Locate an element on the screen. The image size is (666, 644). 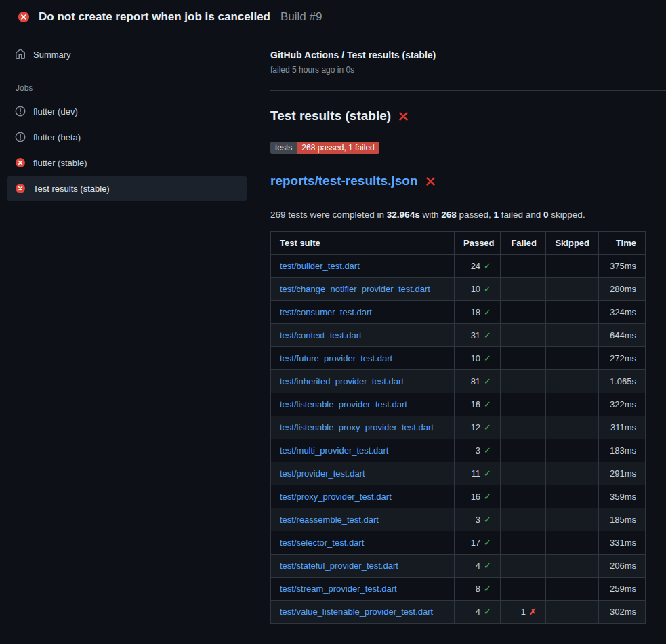
test-suite-link: test/listenable_provider_test.dart is located at coordinates (344, 404).